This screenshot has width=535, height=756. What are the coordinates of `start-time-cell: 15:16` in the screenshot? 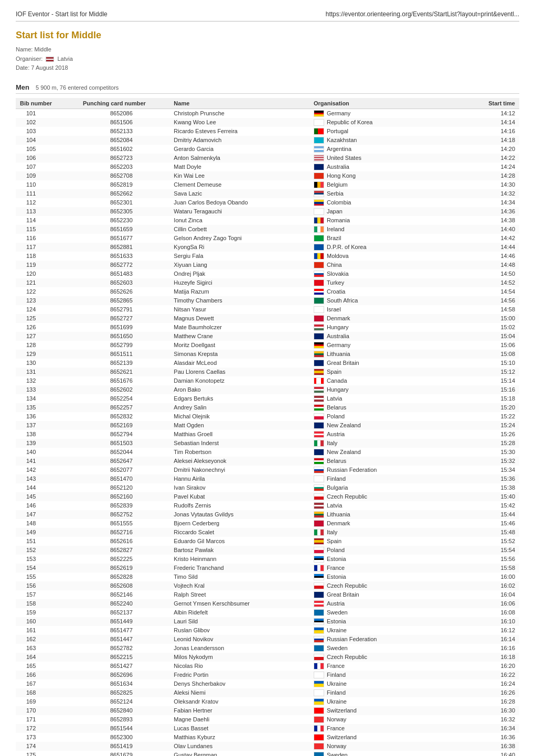 It's located at (491, 390).